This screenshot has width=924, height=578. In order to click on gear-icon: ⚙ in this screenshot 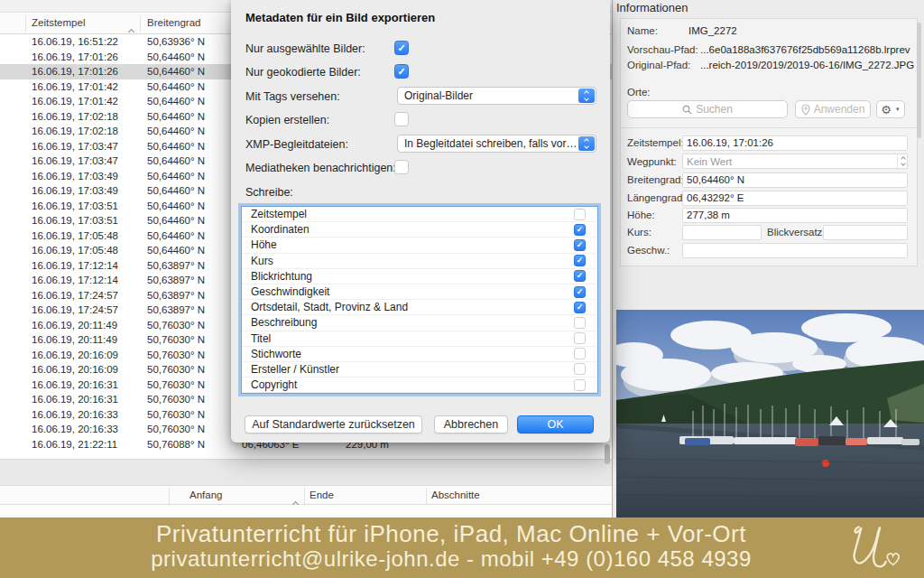, I will do `click(886, 110)`.